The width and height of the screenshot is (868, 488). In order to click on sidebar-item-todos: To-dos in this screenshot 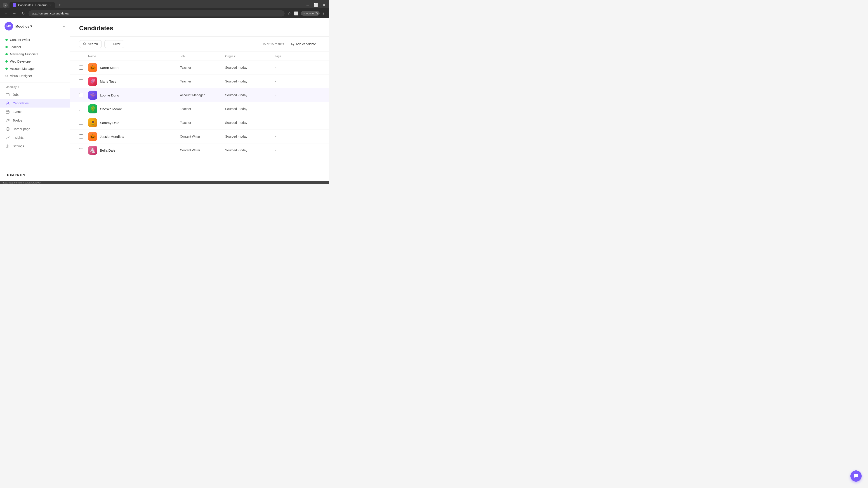, I will do `click(35, 121)`.